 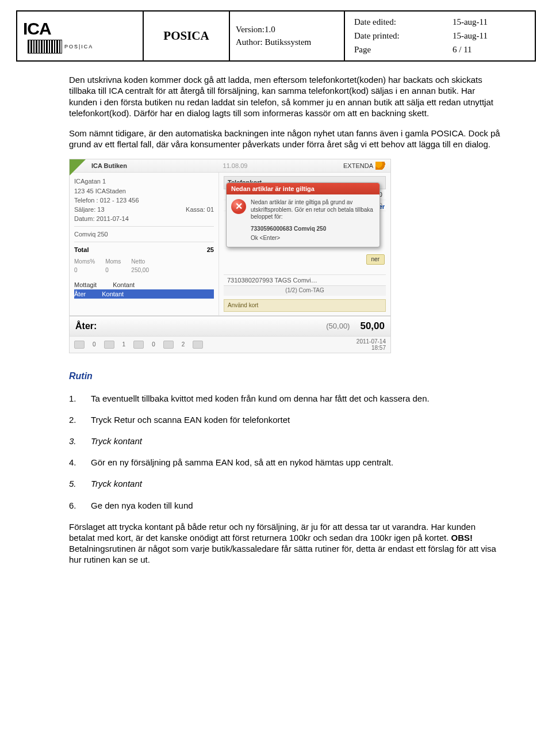 What do you see at coordinates (293, 441) in the screenshot?
I see `rutin-step-3: Tryck kontant` at bounding box center [293, 441].